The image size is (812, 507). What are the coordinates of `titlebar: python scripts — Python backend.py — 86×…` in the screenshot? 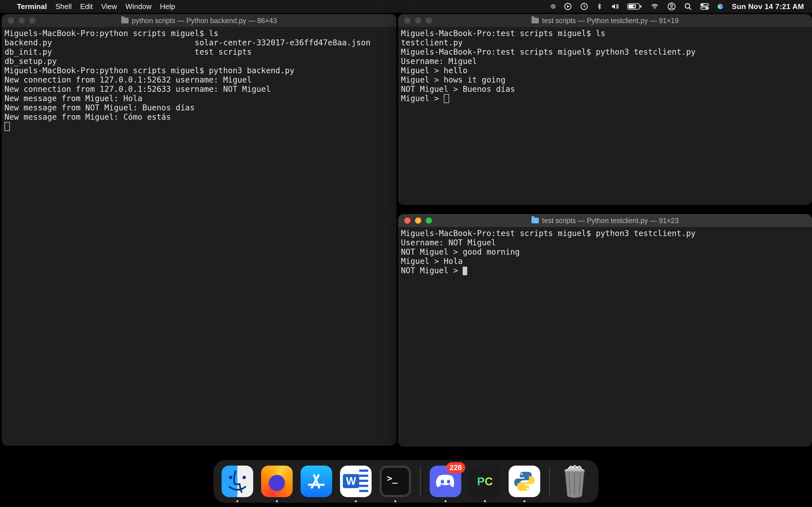 It's located at (199, 21).